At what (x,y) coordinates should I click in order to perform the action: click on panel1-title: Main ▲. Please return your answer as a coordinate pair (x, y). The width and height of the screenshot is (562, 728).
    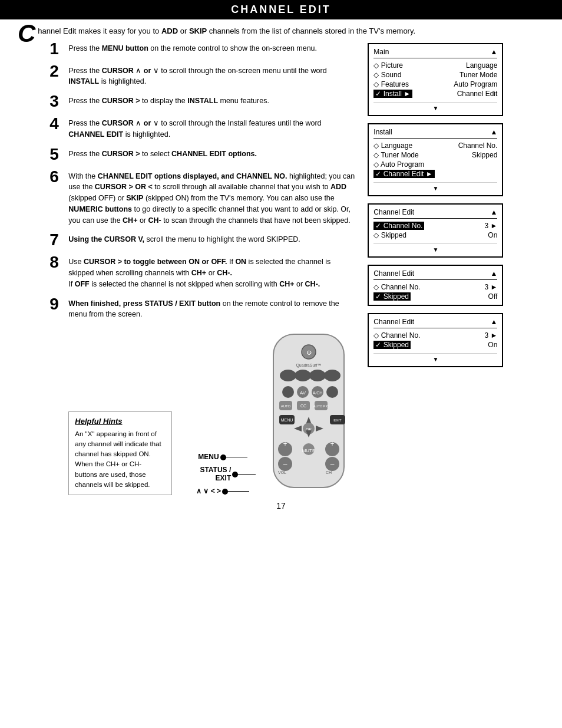
    Looking at the image, I should click on (435, 53).